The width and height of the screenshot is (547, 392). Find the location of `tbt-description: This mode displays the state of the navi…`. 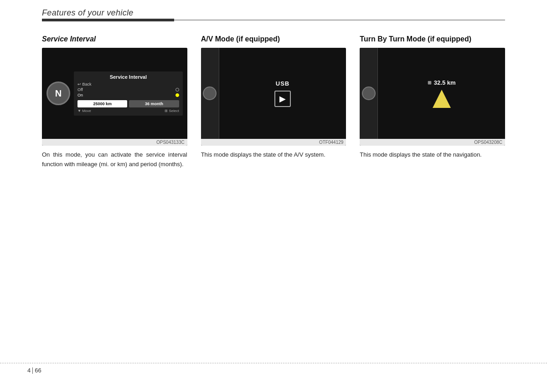

tbt-description: This mode displays the state of the navi… is located at coordinates (432, 155).